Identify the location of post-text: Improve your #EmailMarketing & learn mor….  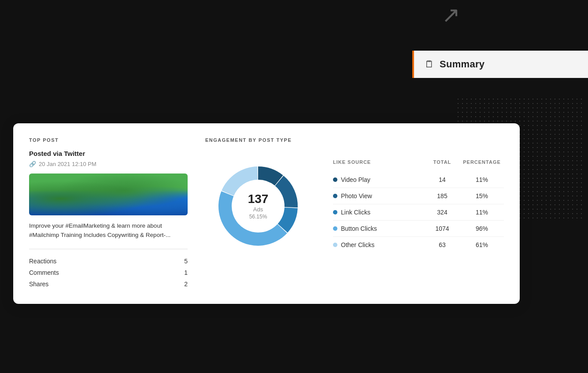
(108, 231).